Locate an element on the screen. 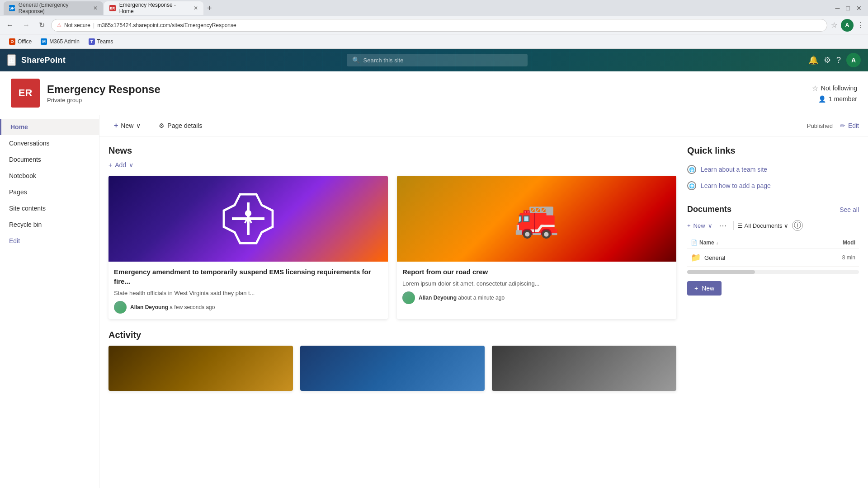 The height and width of the screenshot is (488, 868). doc-view-button: ☰ All Documents ∨ is located at coordinates (763, 226).